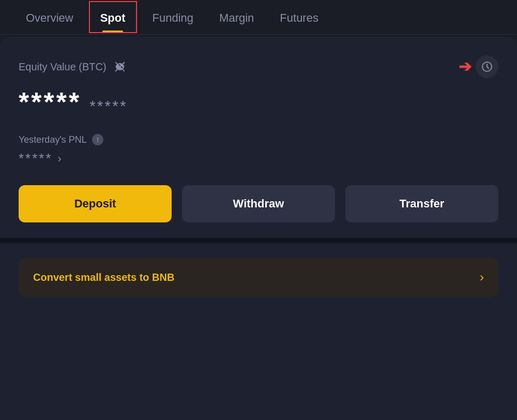 The height and width of the screenshot is (420, 517). I want to click on convert-text: Convert small assets to BNB, so click(103, 277).